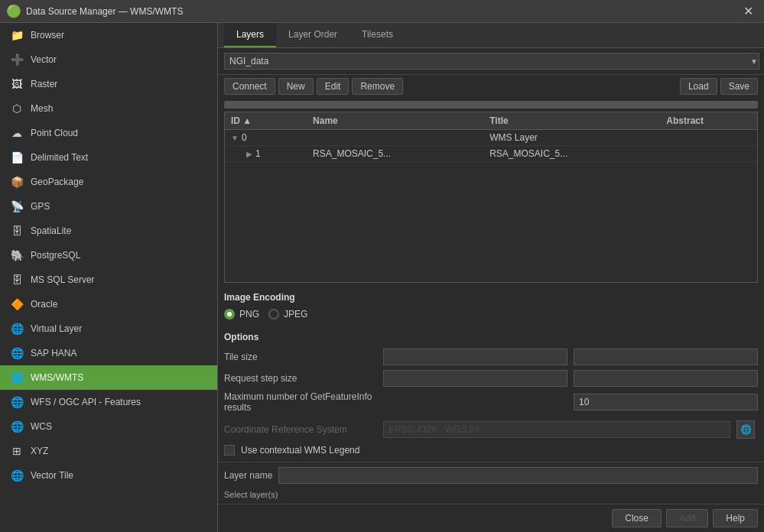 This screenshot has height=532, width=764. What do you see at coordinates (301, 430) in the screenshot?
I see `crs-label: Coordinate Reference System` at bounding box center [301, 430].